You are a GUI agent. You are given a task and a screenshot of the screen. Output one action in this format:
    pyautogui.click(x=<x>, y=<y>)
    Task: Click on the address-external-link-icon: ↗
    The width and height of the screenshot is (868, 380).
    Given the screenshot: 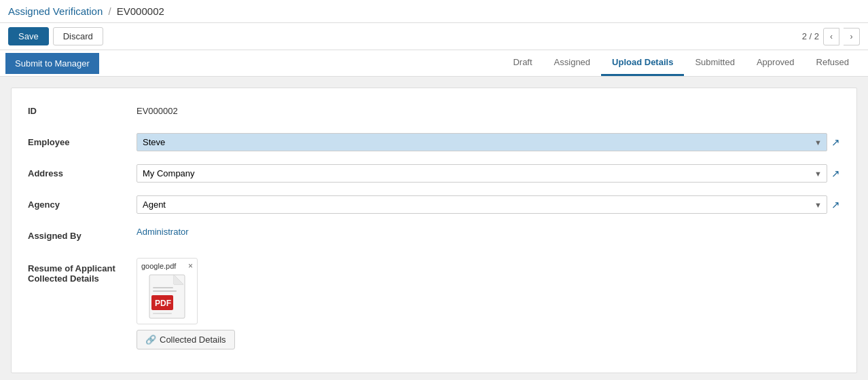 What is the action you would take?
    pyautogui.click(x=835, y=174)
    